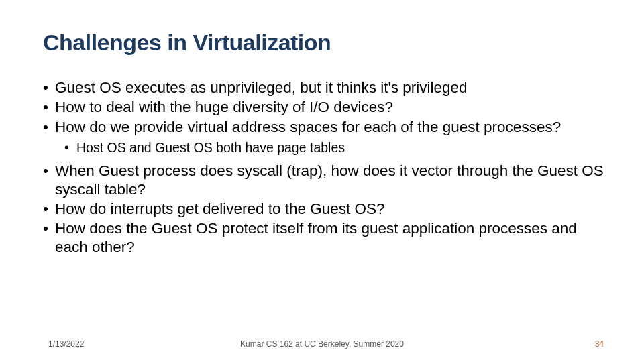  I want to click on sub-bullet-item: Host OS and Guest OS both have page tabl…, so click(334, 148).